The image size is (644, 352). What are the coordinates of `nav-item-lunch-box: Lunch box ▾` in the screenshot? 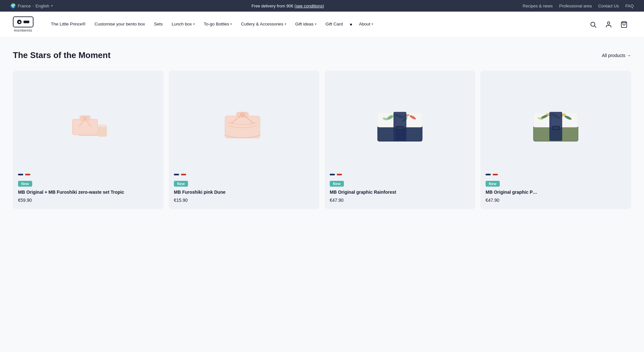 It's located at (183, 24).